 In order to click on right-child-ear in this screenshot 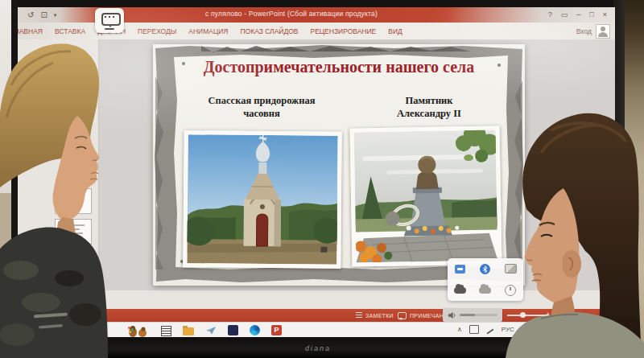, I will do `click(572, 264)`.